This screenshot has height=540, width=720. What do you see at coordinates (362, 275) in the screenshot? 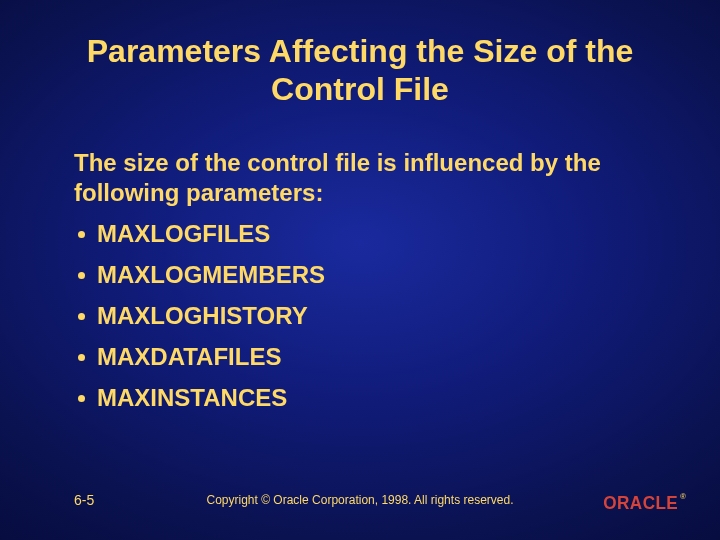
I see `list-item: MAXLOGMEMBERS` at bounding box center [362, 275].